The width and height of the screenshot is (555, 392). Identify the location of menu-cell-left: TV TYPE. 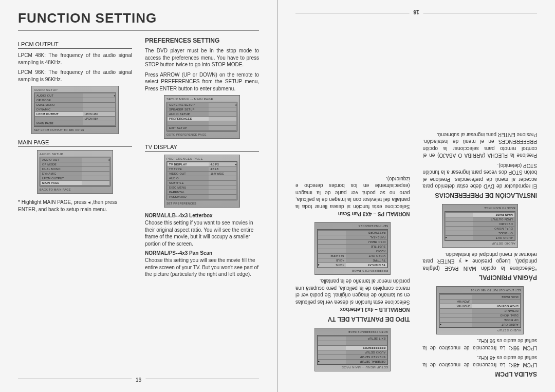
(188, 170).